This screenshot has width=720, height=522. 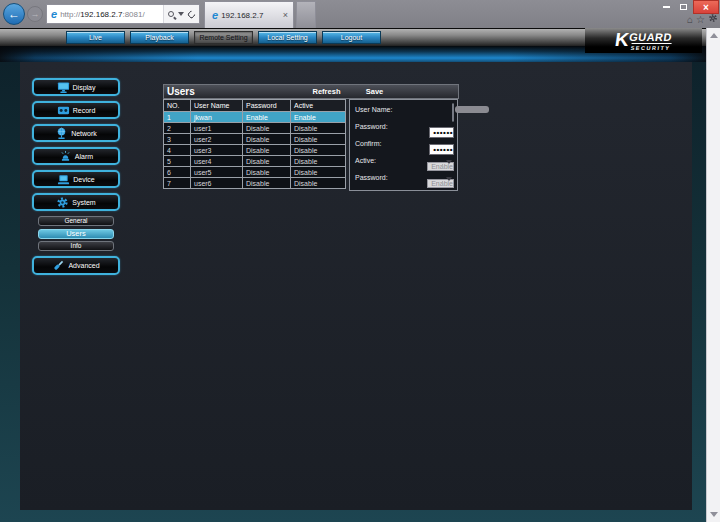 What do you see at coordinates (181, 14) in the screenshot?
I see `address-bar-controls` at bounding box center [181, 14].